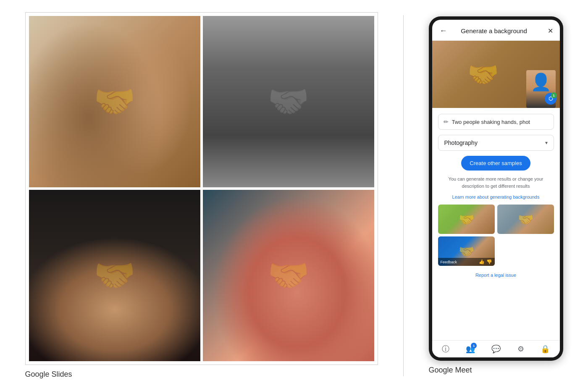 This screenshot has width=588, height=391. I want to click on thumbs-up-icon: 👍, so click(482, 262).